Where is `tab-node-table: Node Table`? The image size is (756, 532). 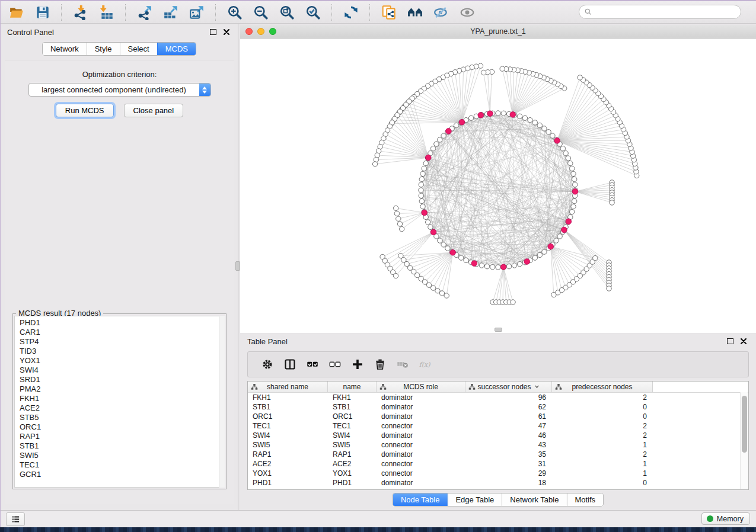 tab-node-table: Node Table is located at coordinates (420, 500).